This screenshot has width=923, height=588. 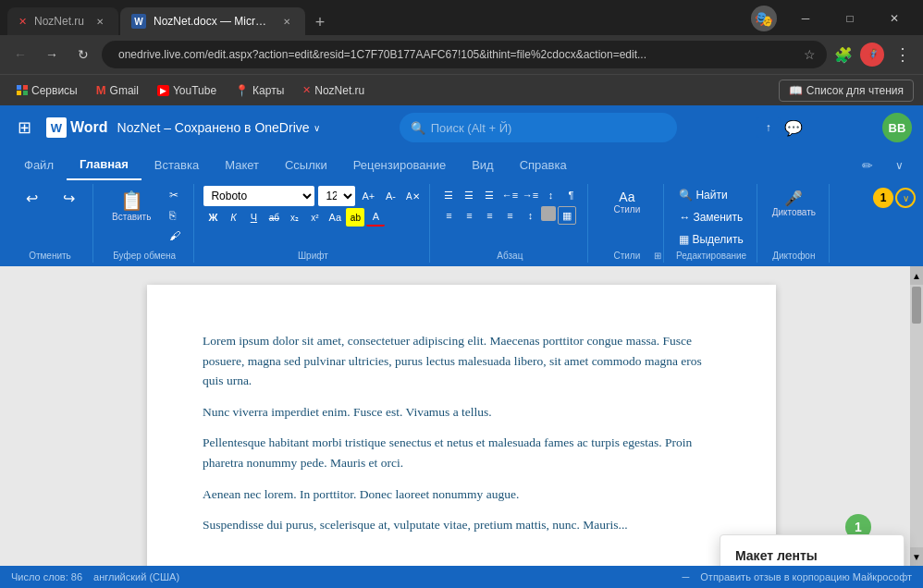 I want to click on minimize-button: ─, so click(x=806, y=18).